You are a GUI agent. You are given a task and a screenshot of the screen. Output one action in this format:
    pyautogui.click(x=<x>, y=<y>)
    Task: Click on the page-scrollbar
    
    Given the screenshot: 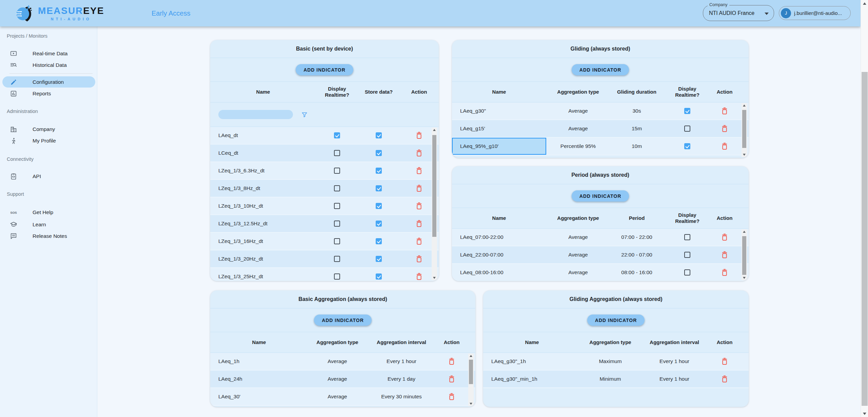 What is the action you would take?
    pyautogui.click(x=864, y=208)
    